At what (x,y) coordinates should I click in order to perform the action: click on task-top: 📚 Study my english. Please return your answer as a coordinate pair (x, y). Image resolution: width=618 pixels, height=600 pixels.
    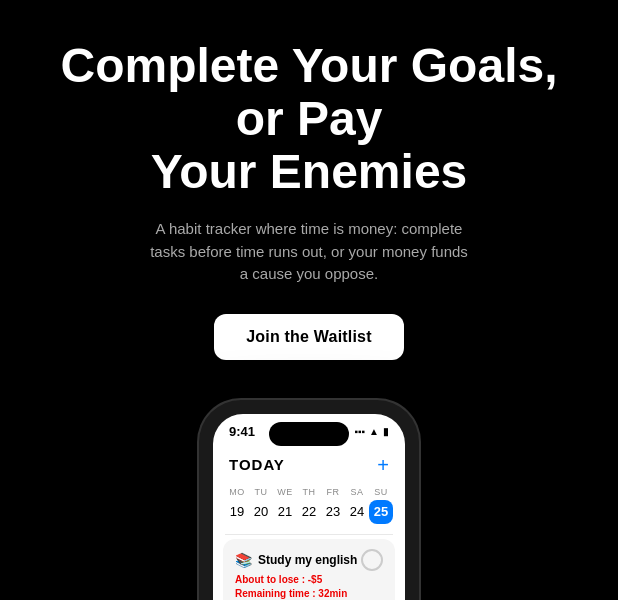
    Looking at the image, I should click on (309, 560).